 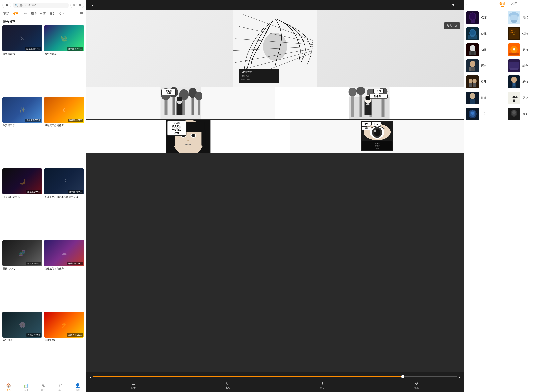 What do you see at coordinates (528, 50) in the screenshot?
I see `genre-item-jingji: 6 竞技` at bounding box center [528, 50].